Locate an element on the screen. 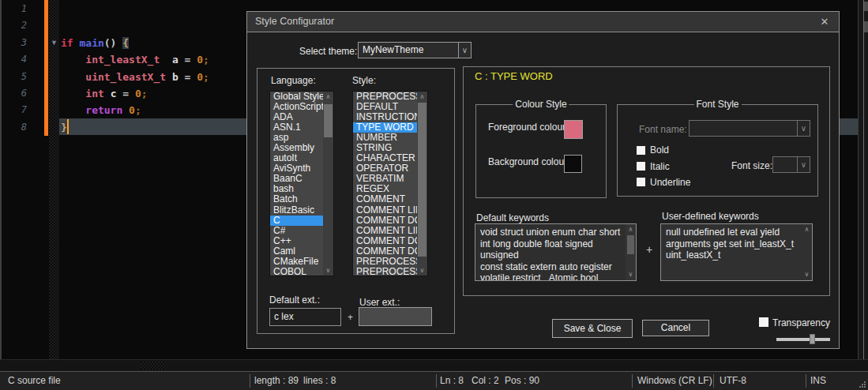 The image size is (868, 390). bold-checkbox is located at coordinates (641, 150).